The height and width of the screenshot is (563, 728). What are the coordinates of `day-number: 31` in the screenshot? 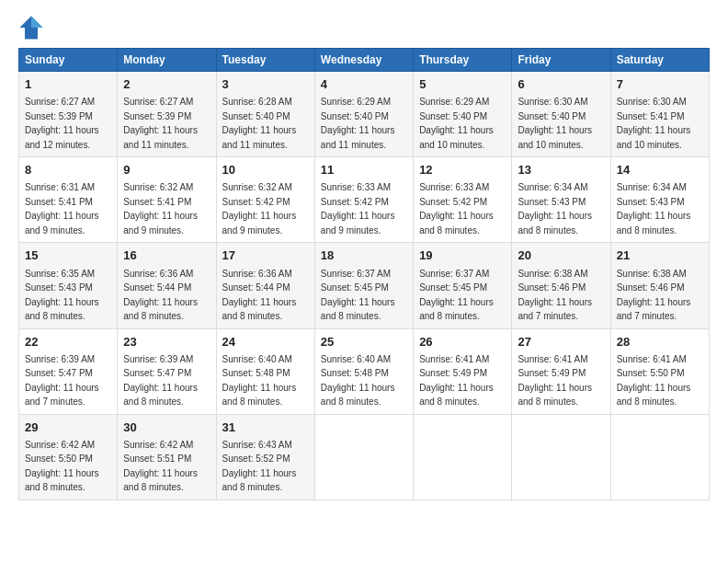 It's located at (266, 428).